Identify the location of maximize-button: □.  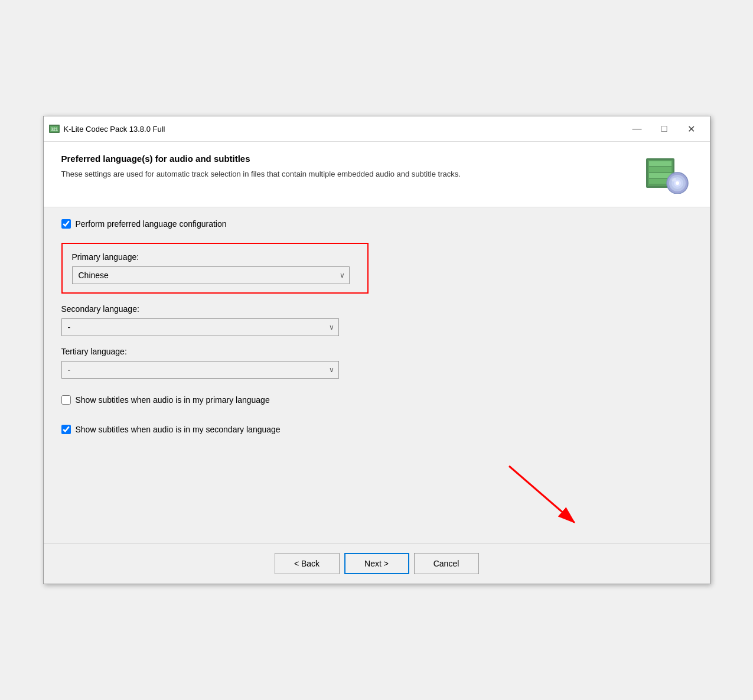
(664, 129).